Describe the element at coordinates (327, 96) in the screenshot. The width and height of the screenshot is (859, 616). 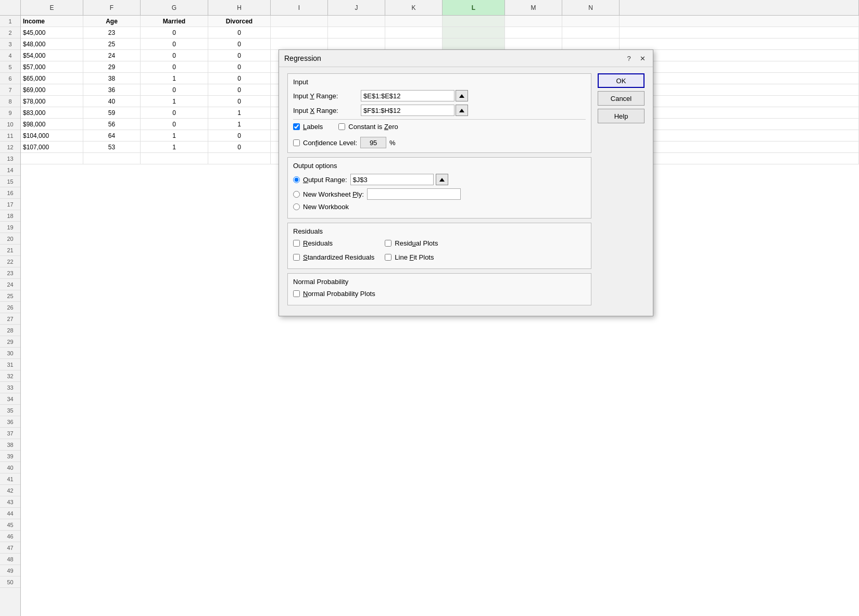
I see `y-range-label: Input Y Range:` at that location.